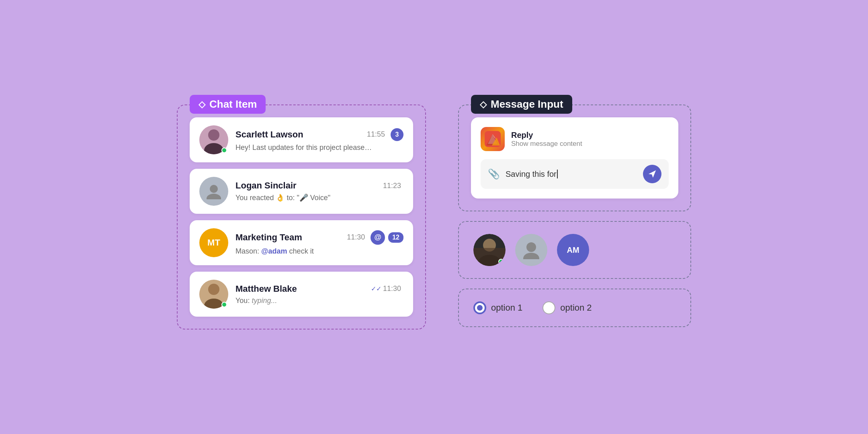 The image size is (868, 434). Describe the element at coordinates (319, 140) in the screenshot. I see `chat-content-scarlett: Scarlett Lawson 11:55 3 Hey! Last update…` at that location.